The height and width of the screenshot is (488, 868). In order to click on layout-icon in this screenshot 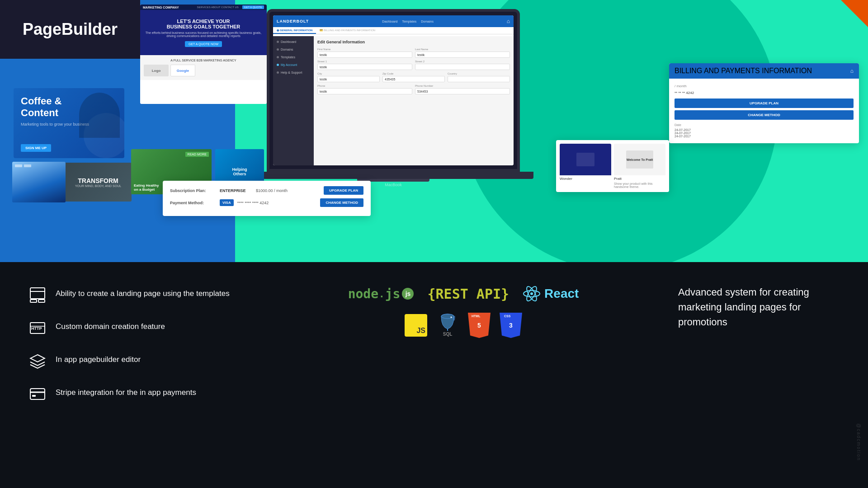, I will do `click(37, 295)`.